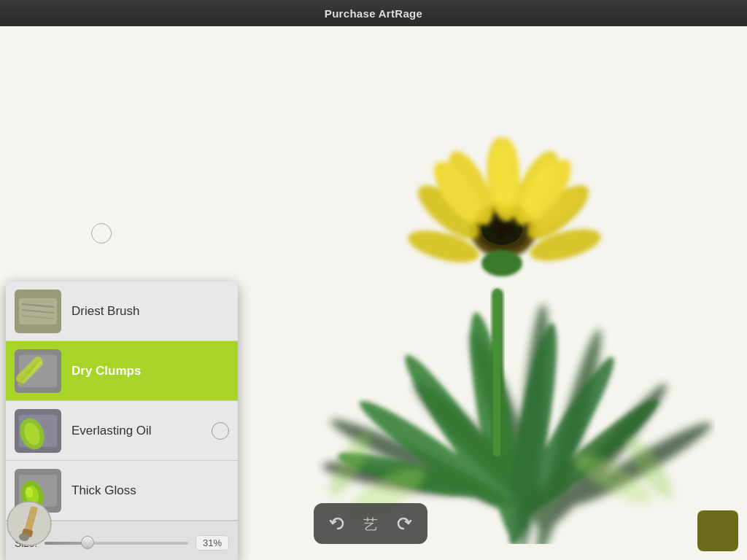 The width and height of the screenshot is (747, 560). Describe the element at coordinates (104, 491) in the screenshot. I see `preset-name-thick-gloss: Thick Gloss` at that location.